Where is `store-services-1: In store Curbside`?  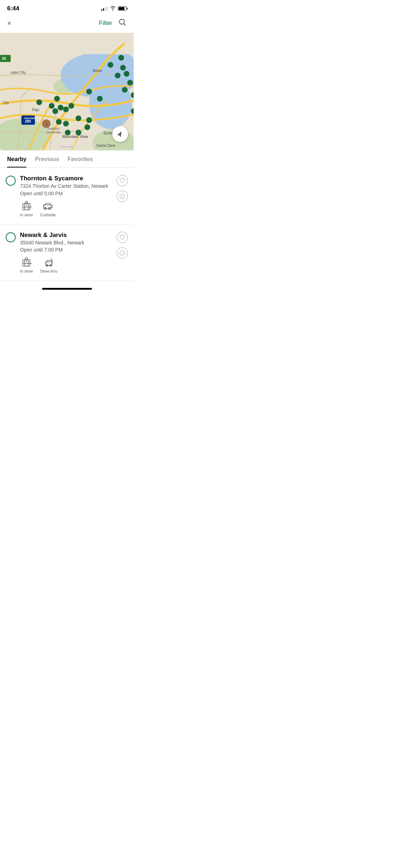 store-services-1: In store Curbside is located at coordinates (66, 209).